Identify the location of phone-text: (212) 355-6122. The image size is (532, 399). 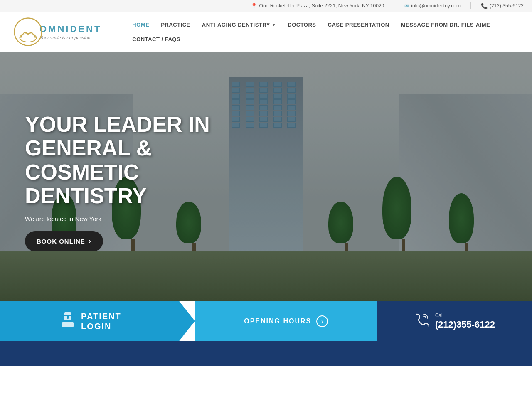
(507, 6).